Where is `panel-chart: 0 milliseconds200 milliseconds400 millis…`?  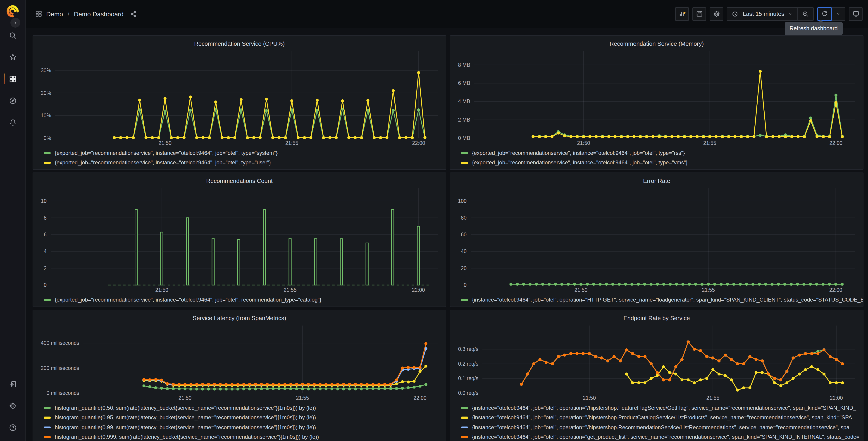 panel-chart: 0 milliseconds200 milliseconds400 millis… is located at coordinates (239, 363).